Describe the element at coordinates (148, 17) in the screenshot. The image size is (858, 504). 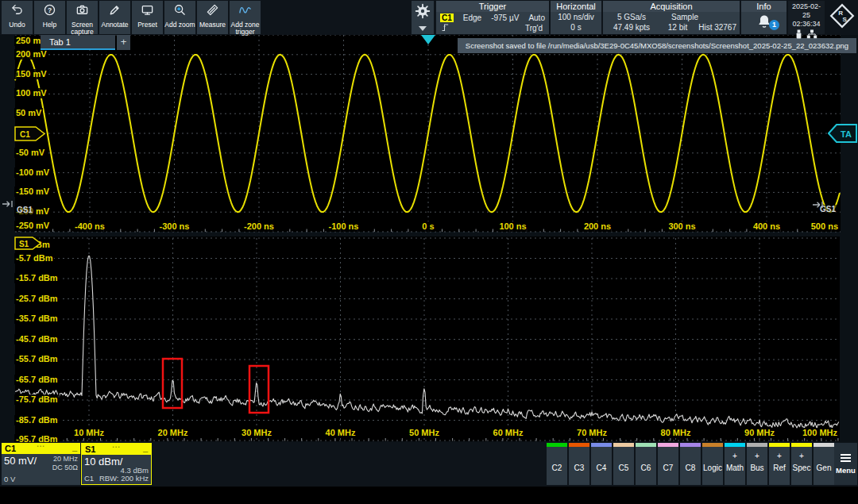
I see `toolbar-button-preset: Preset` at that location.